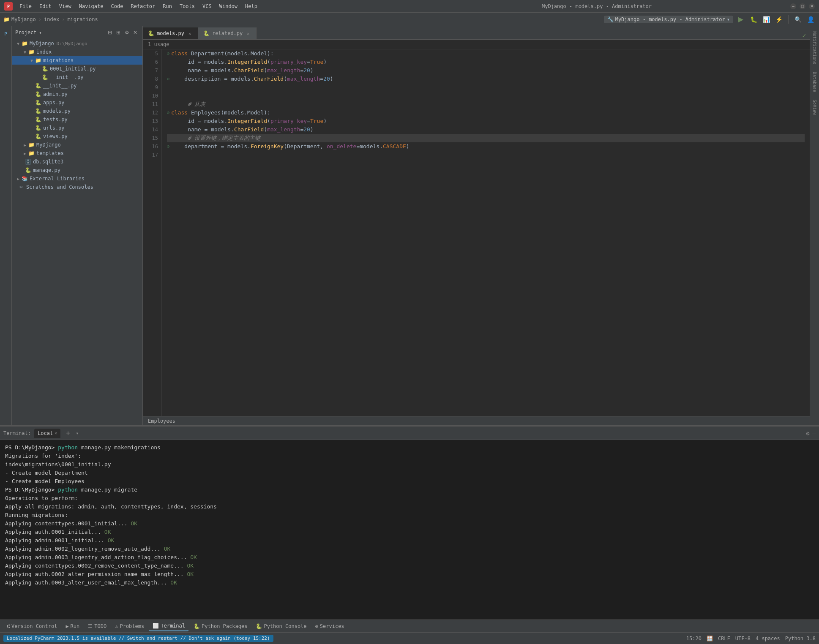 The width and height of the screenshot is (819, 644). Describe the element at coordinates (812, 6) in the screenshot. I see `close-button: ✕` at that location.